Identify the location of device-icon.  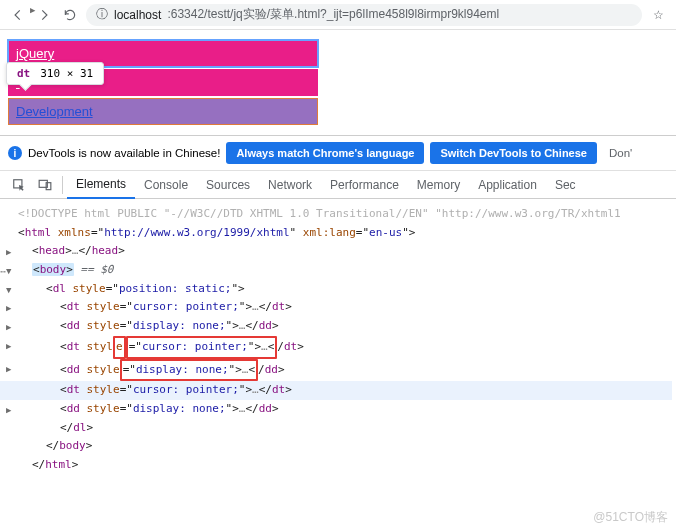
(45, 185).